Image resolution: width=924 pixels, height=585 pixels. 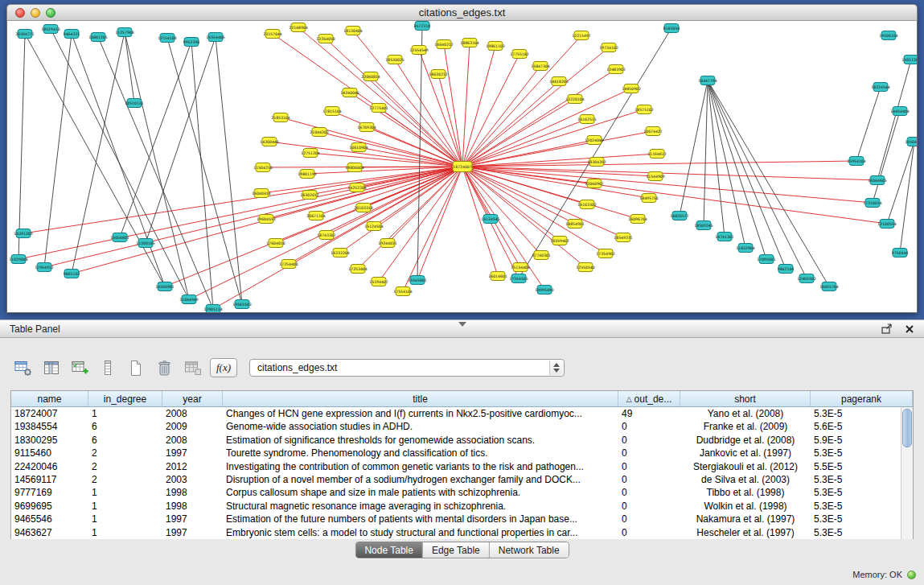 What do you see at coordinates (373, 227) in the screenshot?
I see `graph-node: 15124504` at bounding box center [373, 227].